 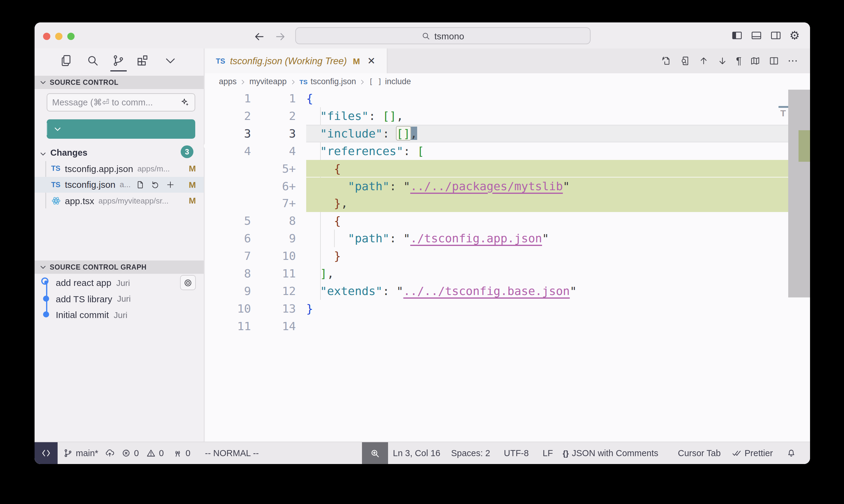 I want to click on indentation: Spaces: 2, so click(x=470, y=453).